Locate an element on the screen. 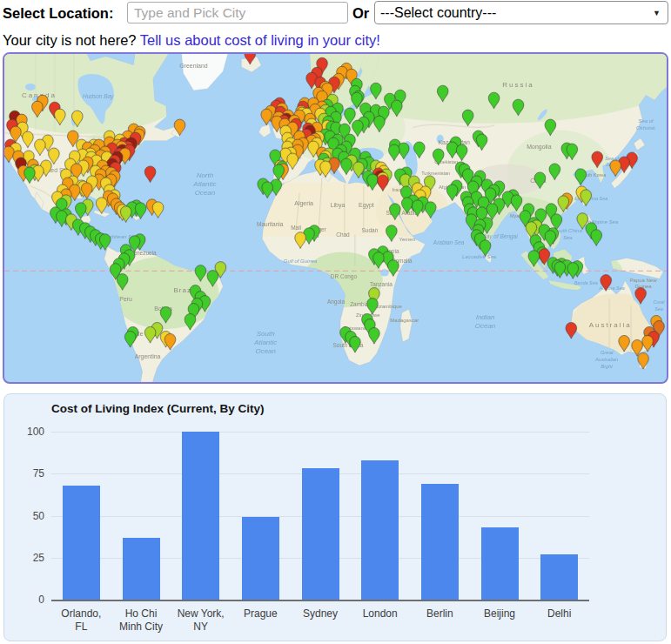  gridline is located at coordinates (320, 432).